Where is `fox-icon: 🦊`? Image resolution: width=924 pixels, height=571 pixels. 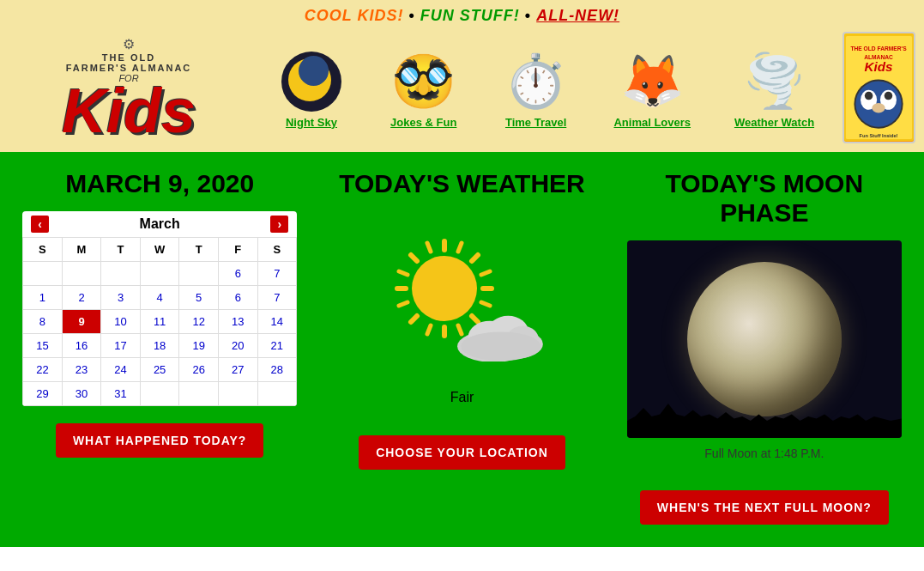 fox-icon: 🦊 is located at coordinates (652, 82).